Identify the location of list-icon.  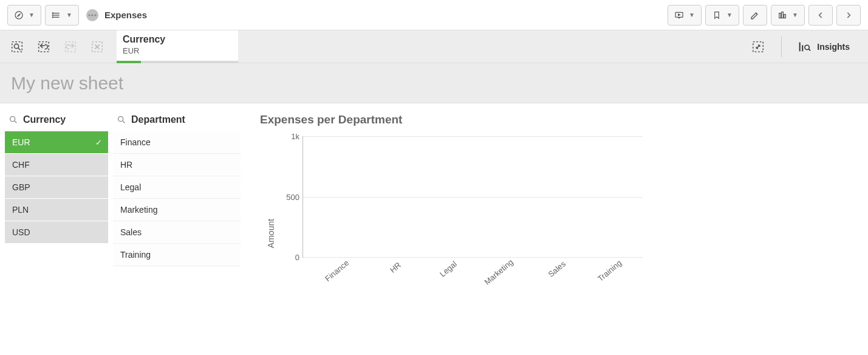
(56, 15).